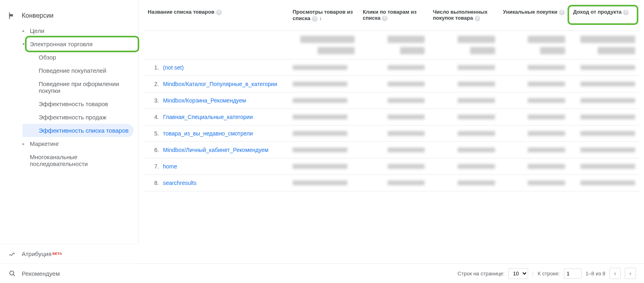 The width and height of the screenshot is (644, 283). What do you see at coordinates (391, 150) in the screenshot?
I see `table-row: 6.Mindbox/Личный_кабинет_Рекомендуем` at bounding box center [391, 150].